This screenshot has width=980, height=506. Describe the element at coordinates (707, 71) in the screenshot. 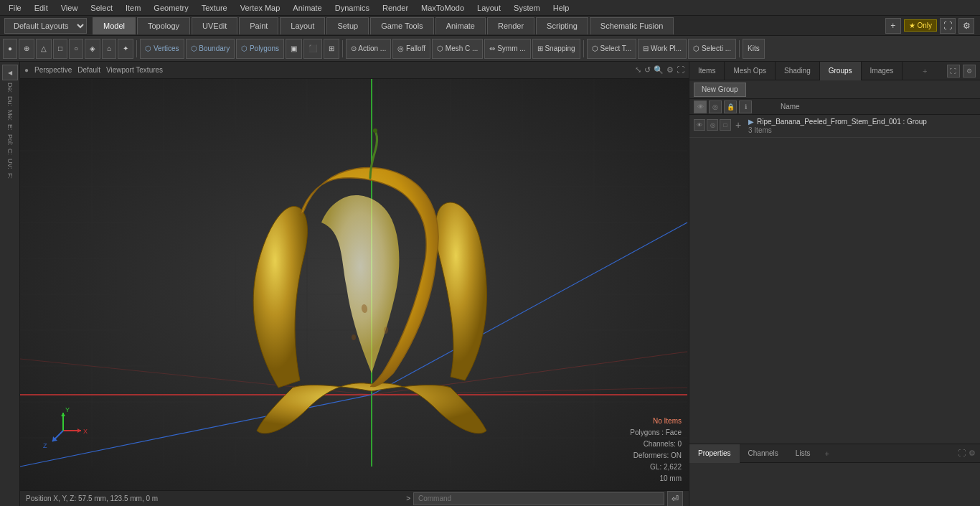

I see `tab-items: Items` at that location.